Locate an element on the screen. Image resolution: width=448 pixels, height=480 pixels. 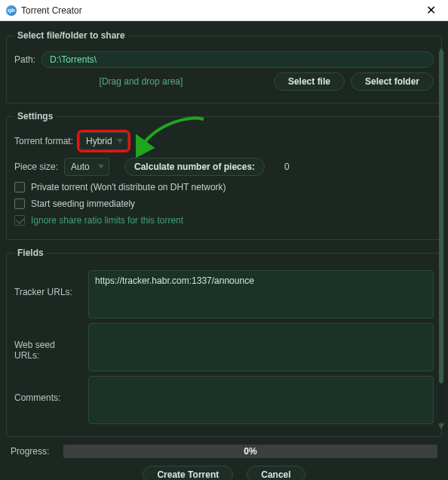
path-label: Path: is located at coordinates (25, 60).